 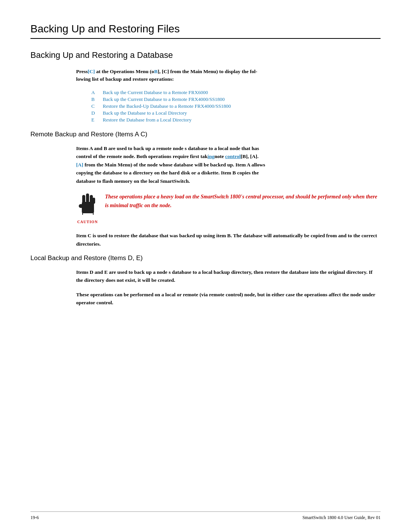 I want to click on page-footer: 19-6 SmartSwitch 1800 4.0 User Guide, Re…, so click(x=206, y=516).